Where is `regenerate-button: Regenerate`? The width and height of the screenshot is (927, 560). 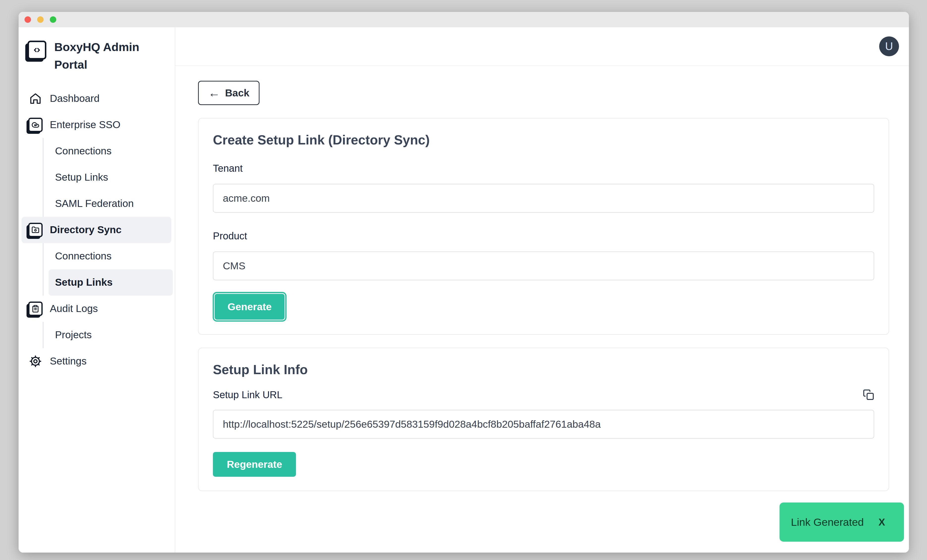
regenerate-button: Regenerate is located at coordinates (254, 464).